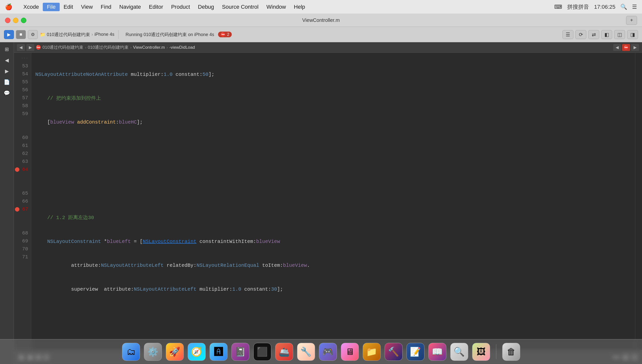  I want to click on menu-product: Product, so click(180, 7).